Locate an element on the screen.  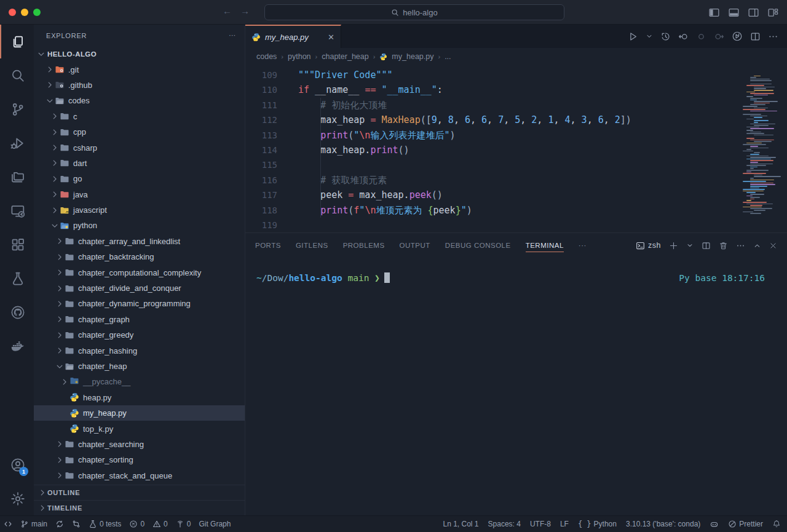
breadcrumb-item: python is located at coordinates (299, 57).